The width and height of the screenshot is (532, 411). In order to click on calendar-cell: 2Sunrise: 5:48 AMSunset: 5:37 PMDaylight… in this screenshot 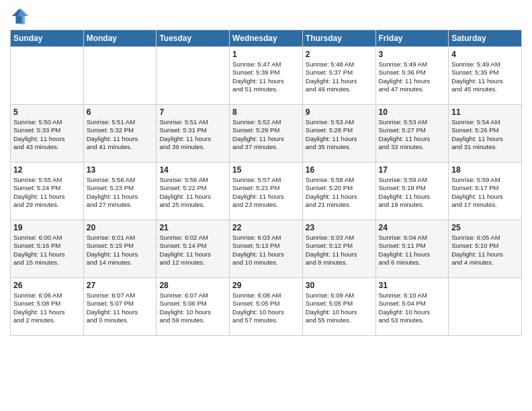, I will do `click(339, 76)`.